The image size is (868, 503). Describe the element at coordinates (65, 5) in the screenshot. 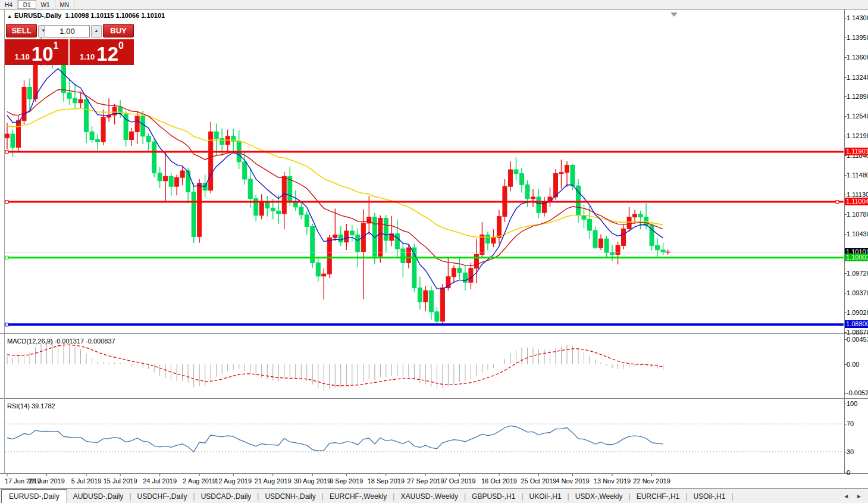

I see `timeframe-button-mn: MN` at that location.